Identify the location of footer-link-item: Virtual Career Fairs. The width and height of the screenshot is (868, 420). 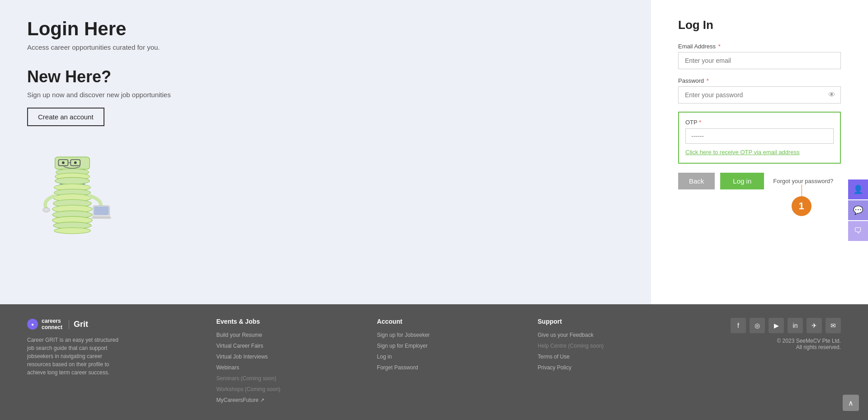
(288, 345).